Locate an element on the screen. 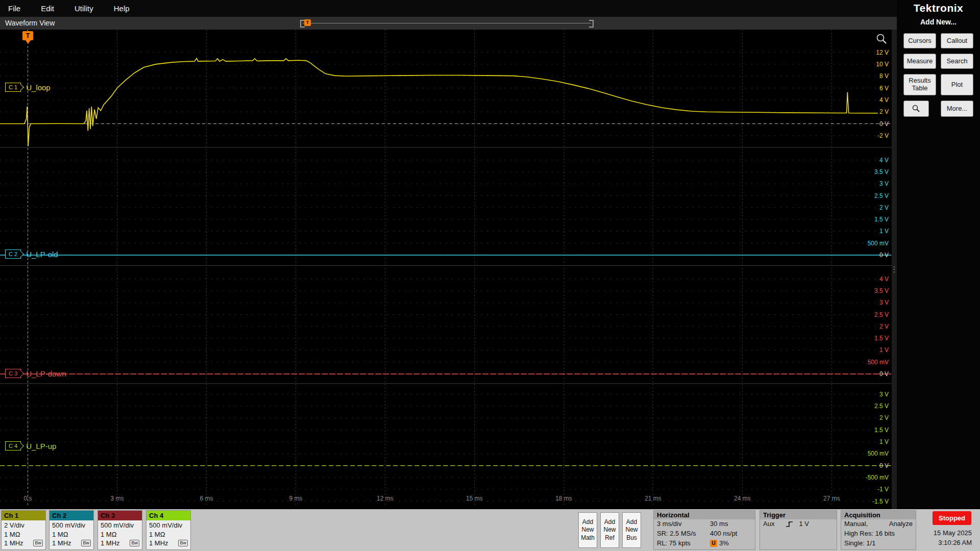 The width and height of the screenshot is (980, 551). trigger-letter: T is located at coordinates (28, 36).